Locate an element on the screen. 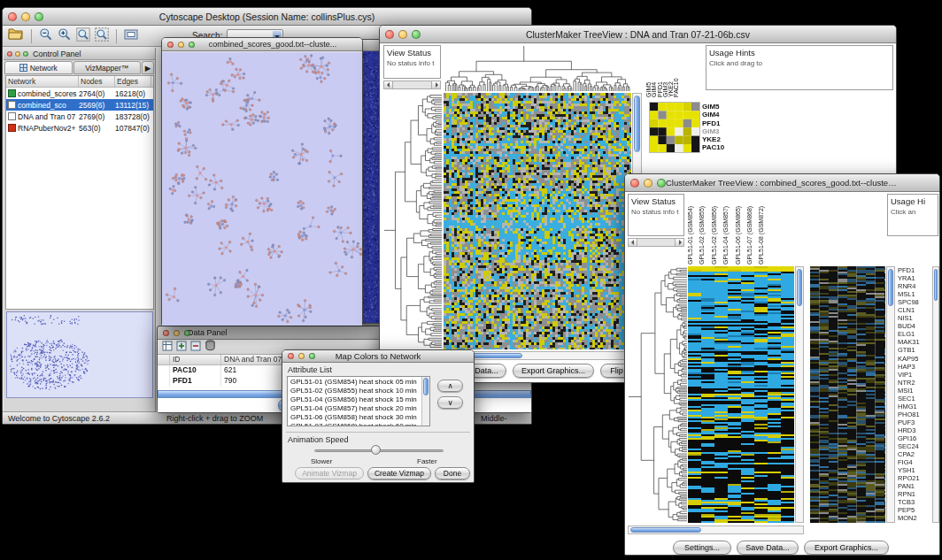 The height and width of the screenshot is (560, 942). summary-heatmap is located at coordinates (675, 127).